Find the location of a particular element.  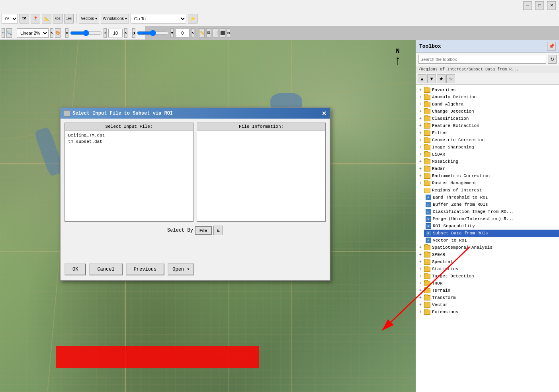

tree-item-spatiotemporal: + Spatiotemporal Analysis is located at coordinates (487, 248).